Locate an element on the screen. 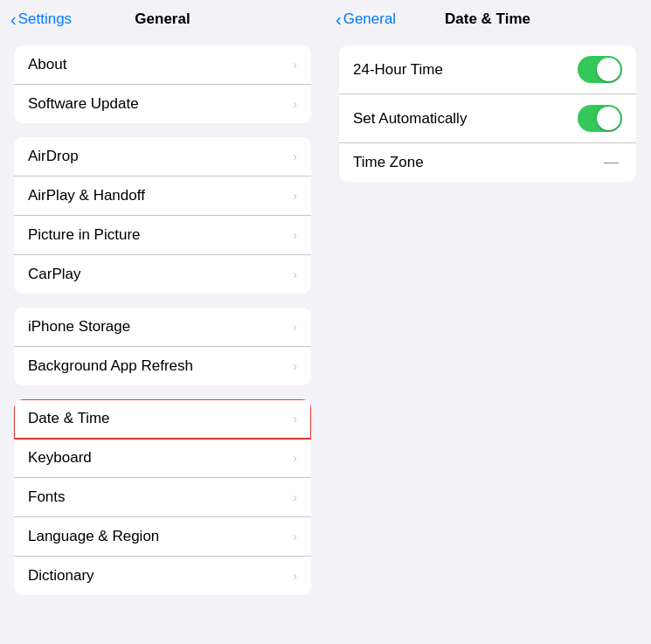 The image size is (651, 644). left-nav-title: General is located at coordinates (163, 19).